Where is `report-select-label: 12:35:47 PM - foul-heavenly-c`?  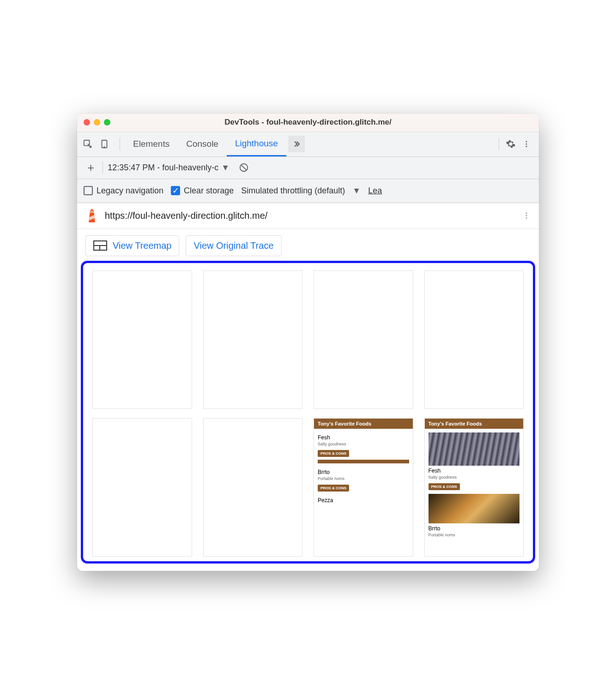 report-select-label: 12:35:47 PM - foul-heavenly-c is located at coordinates (163, 168).